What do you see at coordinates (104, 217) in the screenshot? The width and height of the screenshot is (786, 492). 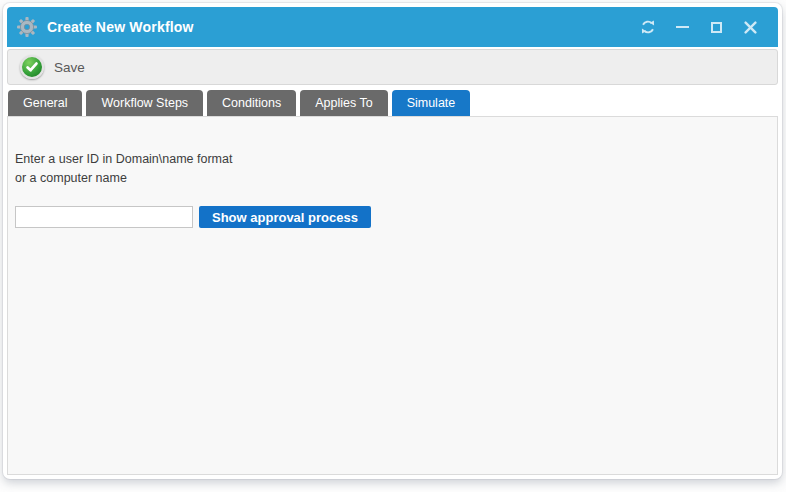 I see `user-id-input` at bounding box center [104, 217].